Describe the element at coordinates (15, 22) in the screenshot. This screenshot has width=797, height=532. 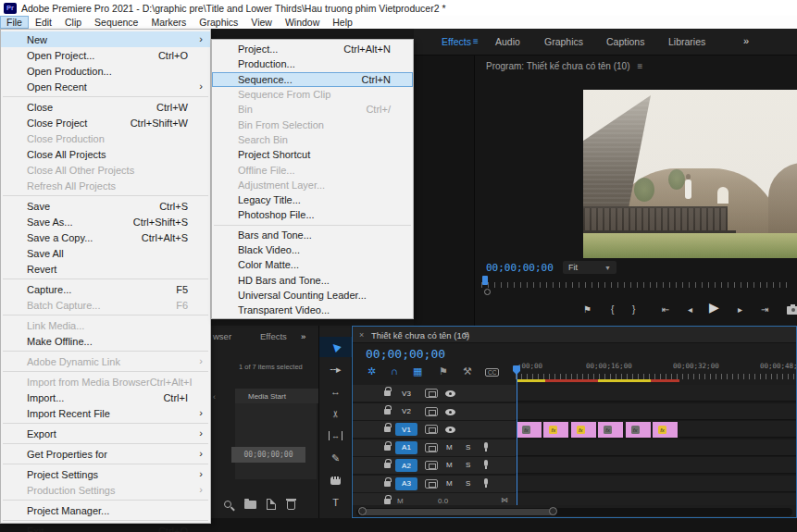
I see `menubar-item-file: File` at that location.